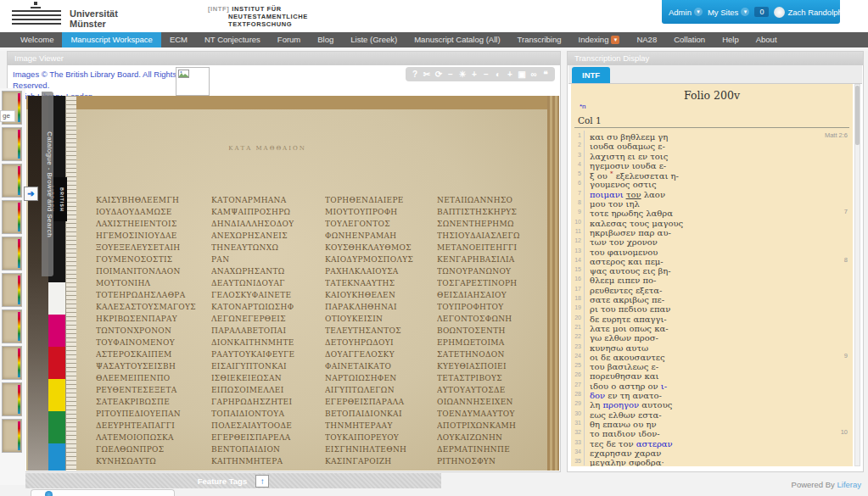  What do you see at coordinates (578, 212) in the screenshot?
I see `line-number: 9` at bounding box center [578, 212].